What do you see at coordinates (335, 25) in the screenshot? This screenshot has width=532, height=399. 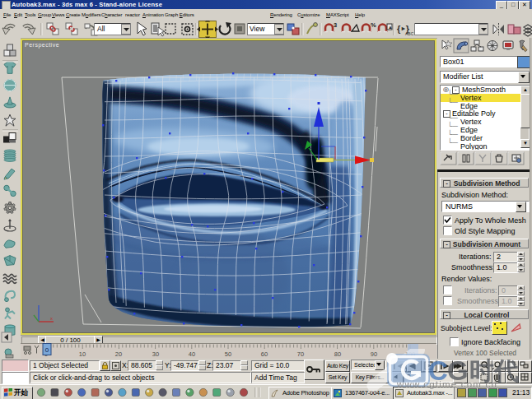 I see `svg-text: 3` at bounding box center [335, 25].